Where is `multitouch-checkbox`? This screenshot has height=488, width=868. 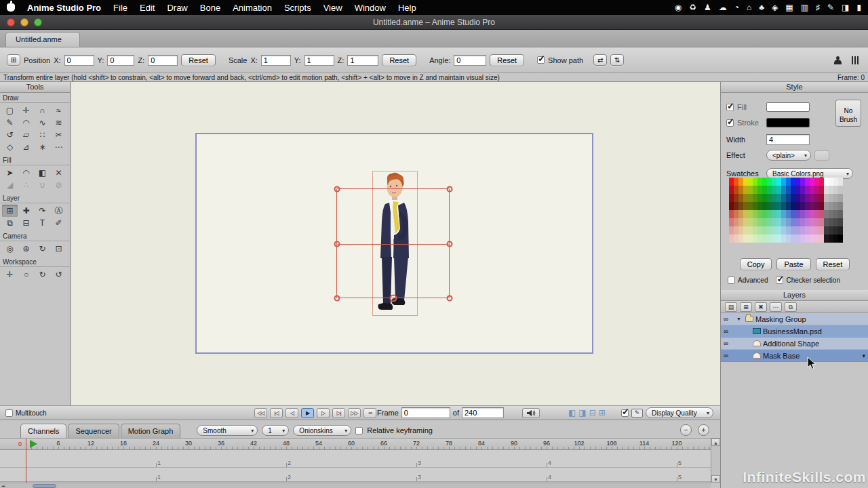 multitouch-checkbox is located at coordinates (9, 413).